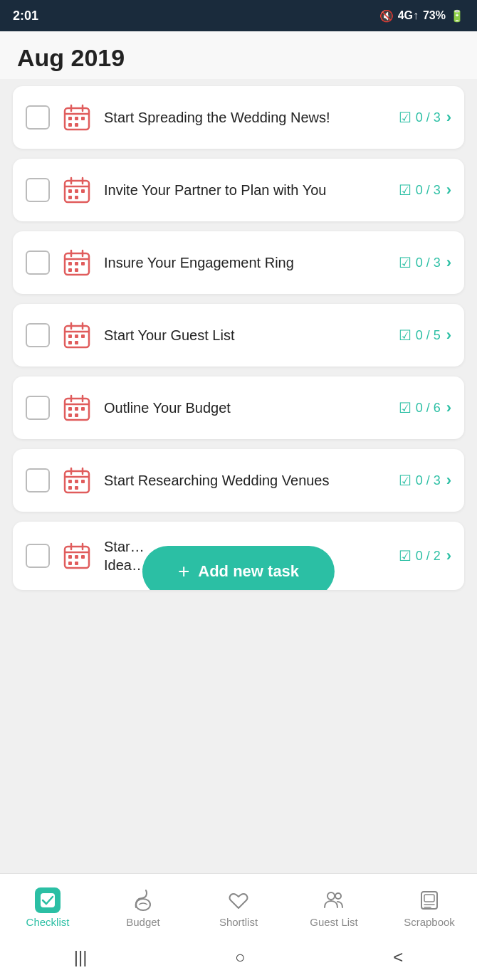  Describe the element at coordinates (238, 556) in the screenshot. I see `task-card: Star…Idea… ☑ 0 / 2 › + Add new task` at that location.